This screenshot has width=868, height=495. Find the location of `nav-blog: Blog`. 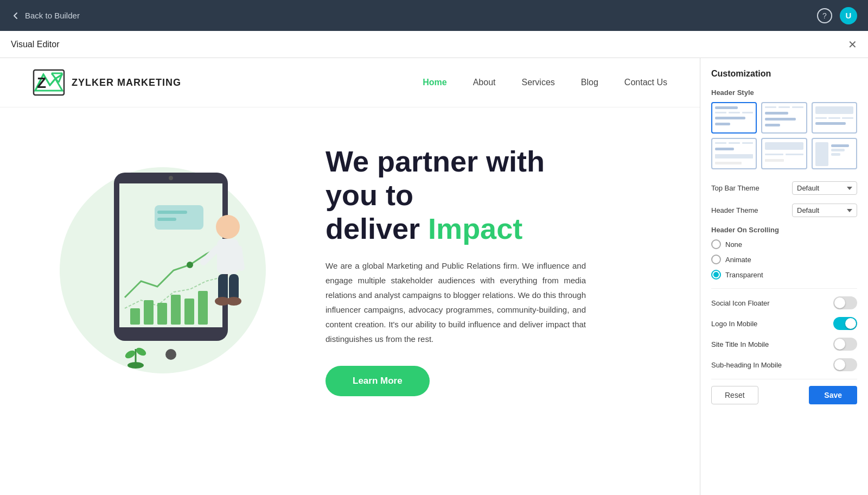

nav-blog: Blog is located at coordinates (590, 82).